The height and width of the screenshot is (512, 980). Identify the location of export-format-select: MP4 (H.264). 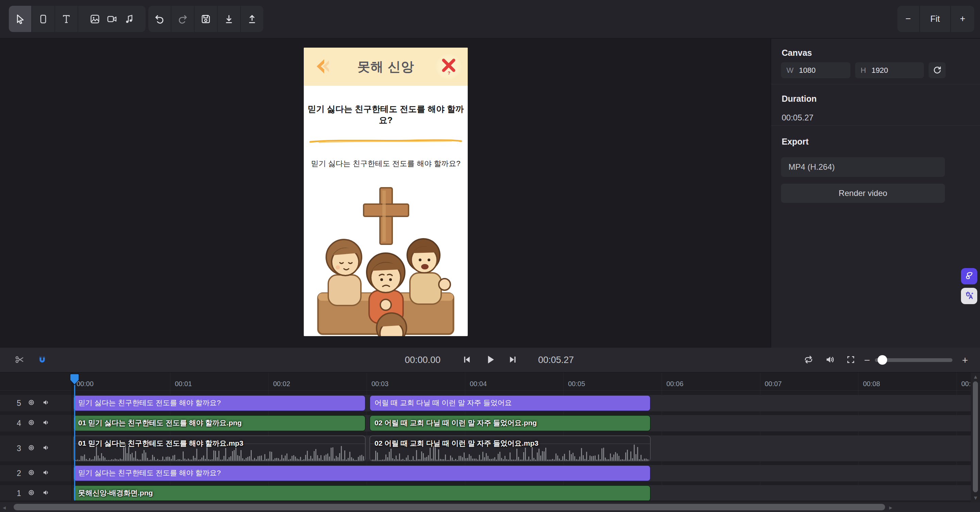
(863, 167).